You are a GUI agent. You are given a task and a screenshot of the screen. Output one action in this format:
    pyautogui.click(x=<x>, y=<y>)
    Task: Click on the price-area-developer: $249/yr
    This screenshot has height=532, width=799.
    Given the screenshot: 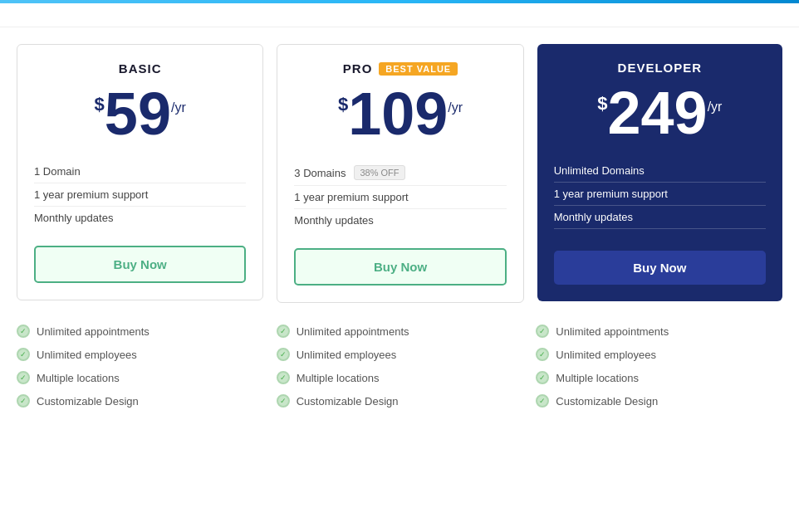 What is the action you would take?
    pyautogui.click(x=659, y=113)
    